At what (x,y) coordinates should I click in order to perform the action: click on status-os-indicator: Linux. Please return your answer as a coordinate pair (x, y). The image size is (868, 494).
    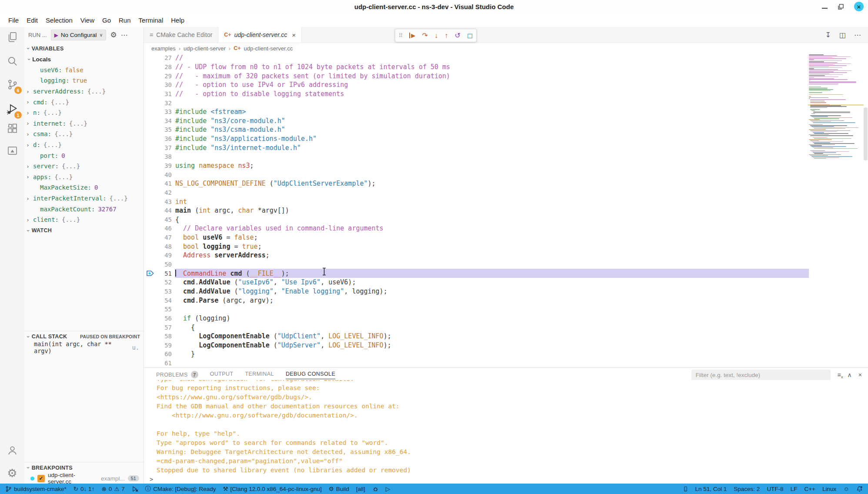
    Looking at the image, I should click on (829, 489).